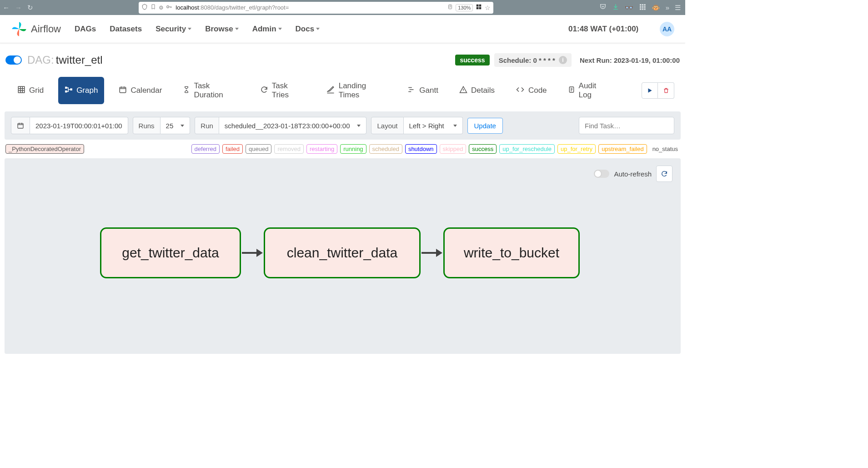  What do you see at coordinates (30, 8) in the screenshot?
I see `reload-icon: ↻` at bounding box center [30, 8].